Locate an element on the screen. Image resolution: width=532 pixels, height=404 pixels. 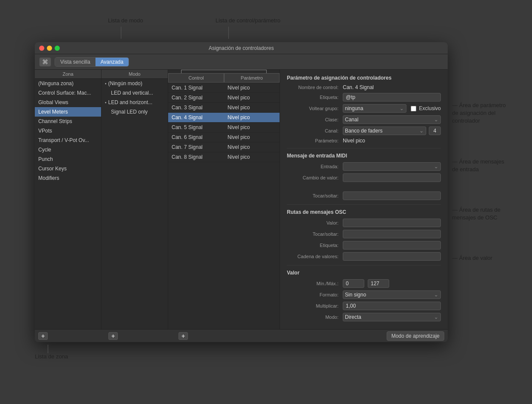
formato-label: Formato: is located at coordinates (315, 295).